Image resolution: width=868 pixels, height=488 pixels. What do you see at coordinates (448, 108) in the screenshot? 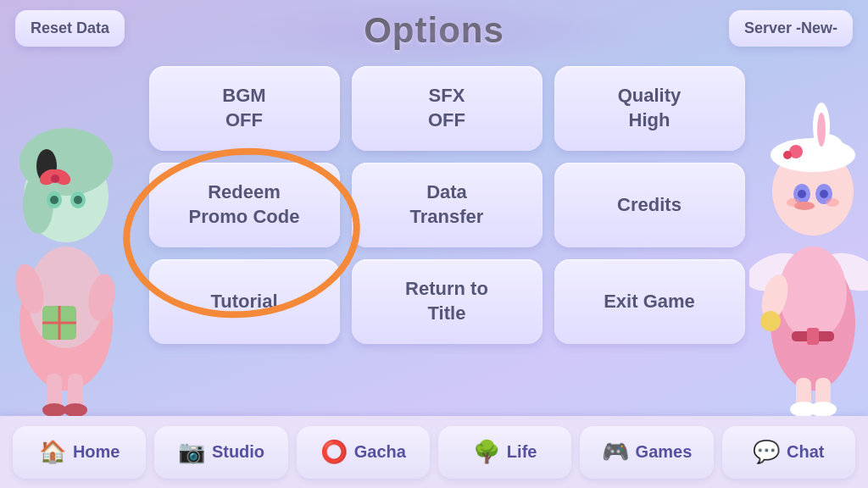
I see `sfx-button: SFXOFF` at bounding box center [448, 108].